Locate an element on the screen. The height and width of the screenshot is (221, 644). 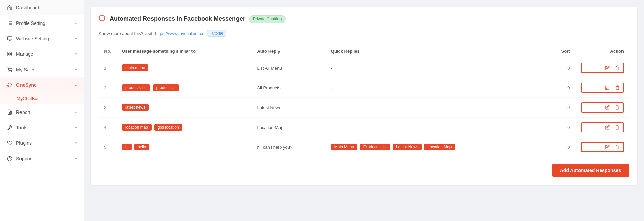
quick-reply-tag: Products List is located at coordinates (375, 147).